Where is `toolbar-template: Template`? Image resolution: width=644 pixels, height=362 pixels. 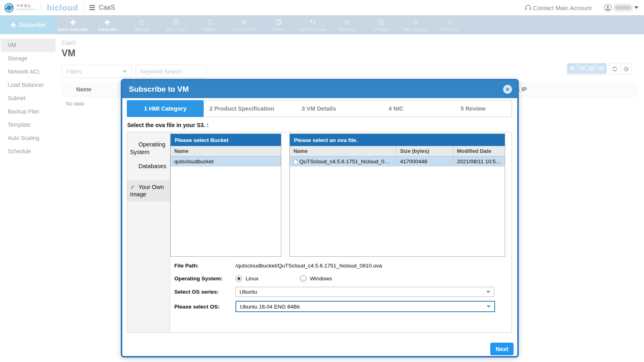 toolbar-template: Template is located at coordinates (381, 25).